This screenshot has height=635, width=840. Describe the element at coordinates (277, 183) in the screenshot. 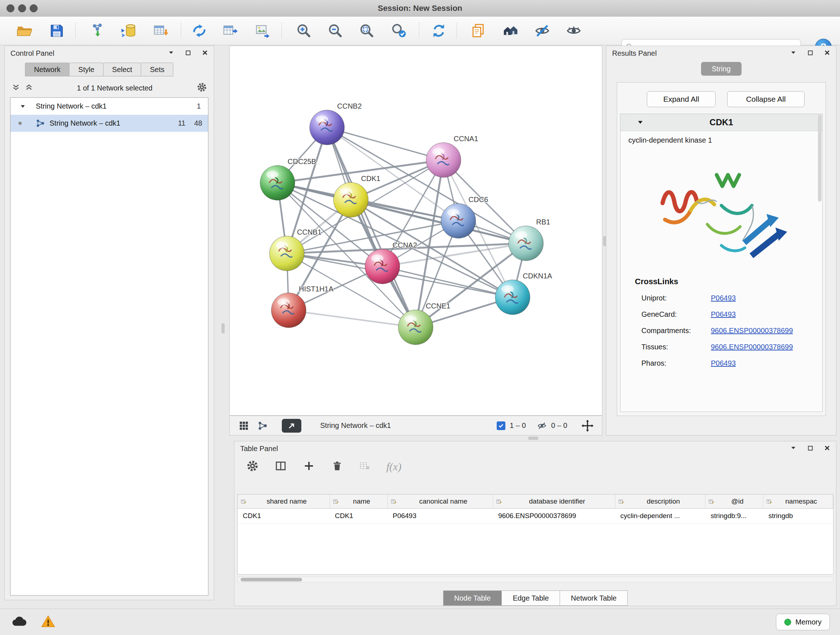

I see `network-node-cdc25b` at that location.